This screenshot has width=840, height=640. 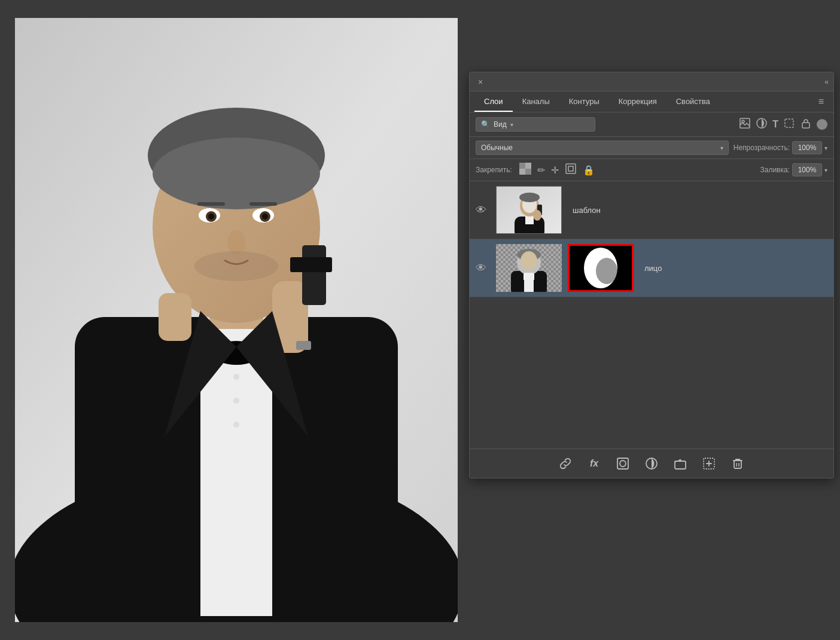 What do you see at coordinates (497, 148) in the screenshot?
I see `blend-mode-value: Обычные` at bounding box center [497, 148].